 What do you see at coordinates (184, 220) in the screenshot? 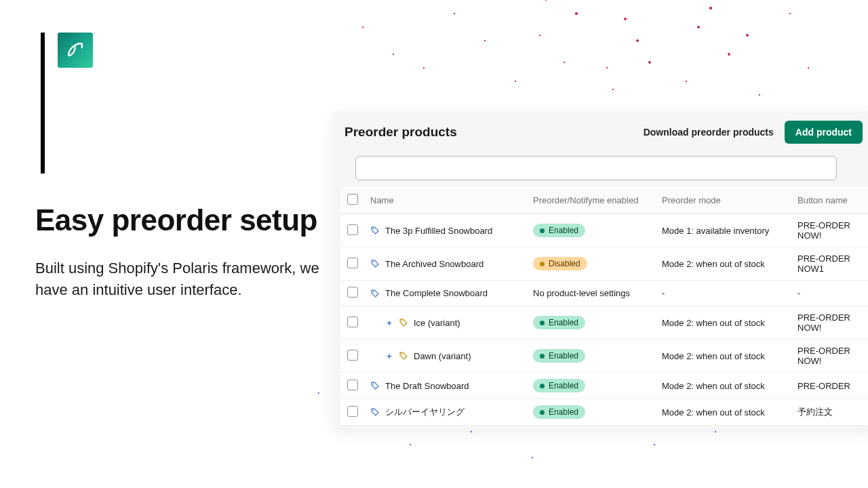
I see `headline: Easy preorder setup` at bounding box center [184, 220].